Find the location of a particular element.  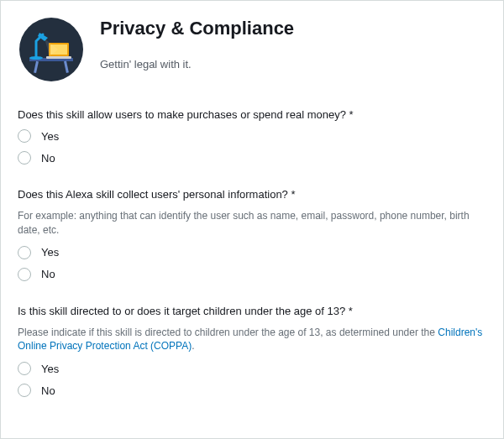

page-subtitle: Gettin' legal with it. is located at coordinates (197, 64).